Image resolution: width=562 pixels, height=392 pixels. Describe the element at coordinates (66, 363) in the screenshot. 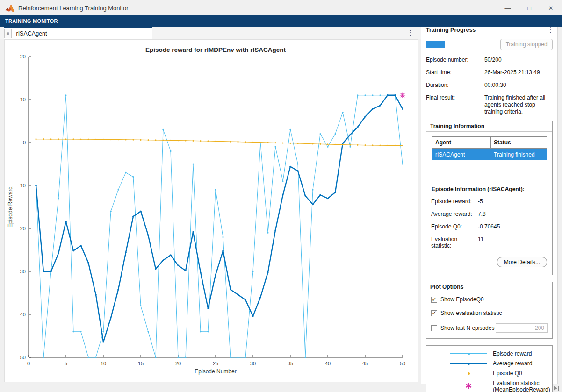

I see `x-tick-label: 5` at that location.